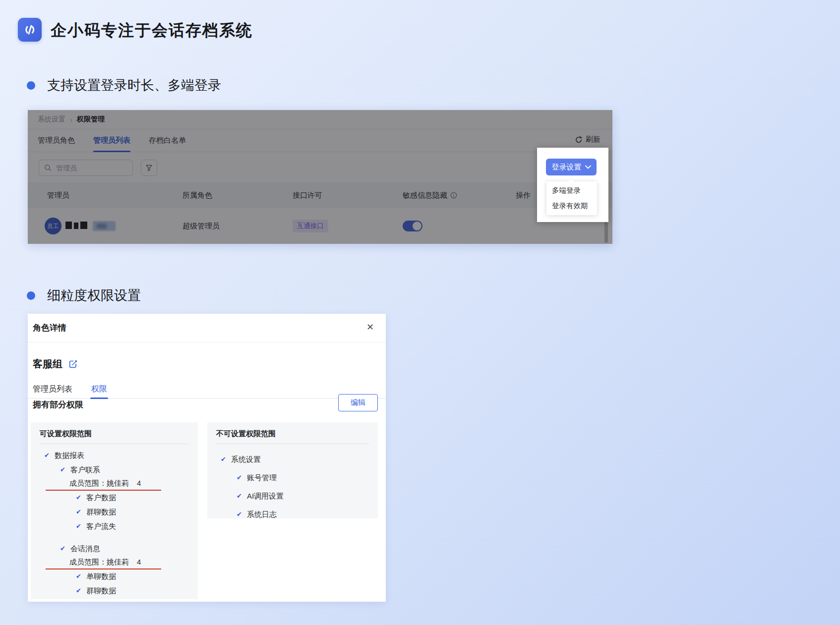 This screenshot has width=840, height=625. Describe the element at coordinates (572, 206) in the screenshot. I see `menu-item-login-validity: 登录有效期` at that location.